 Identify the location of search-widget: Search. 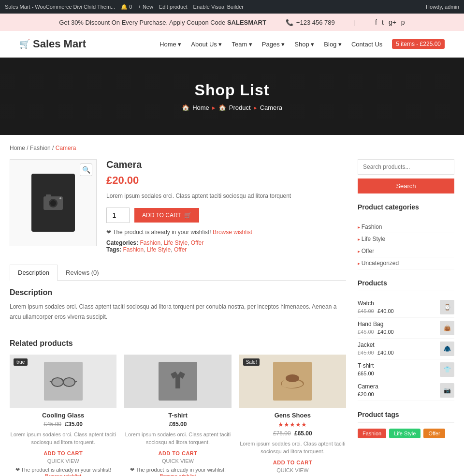
(406, 176).